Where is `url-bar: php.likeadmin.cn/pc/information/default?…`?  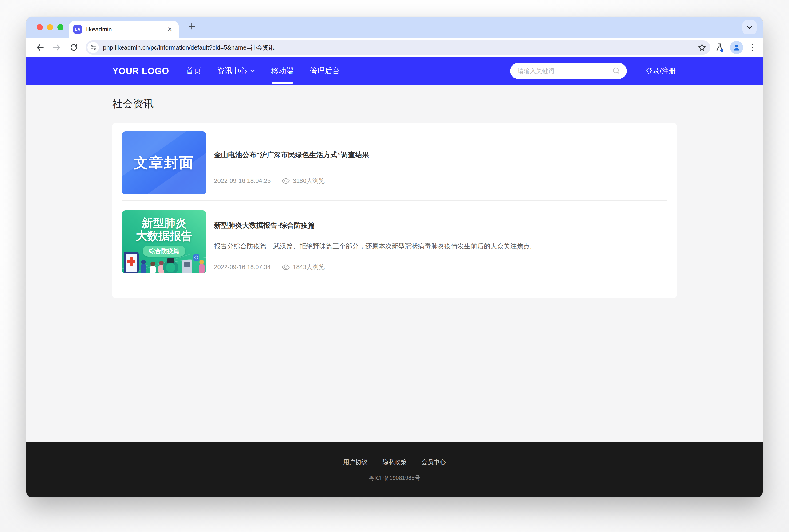
url-bar: php.likeadmin.cn/pc/information/default?… is located at coordinates (398, 48).